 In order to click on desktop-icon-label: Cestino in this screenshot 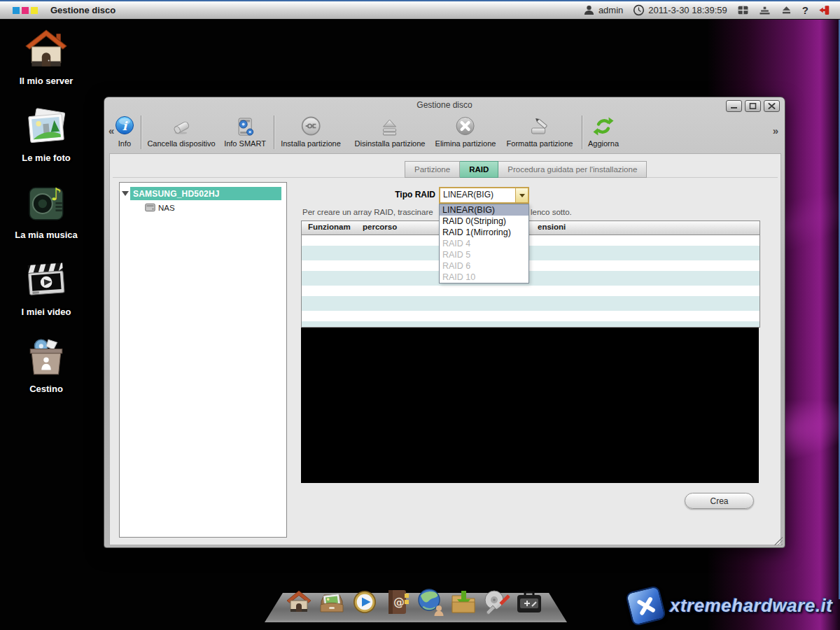, I will do `click(46, 389)`.